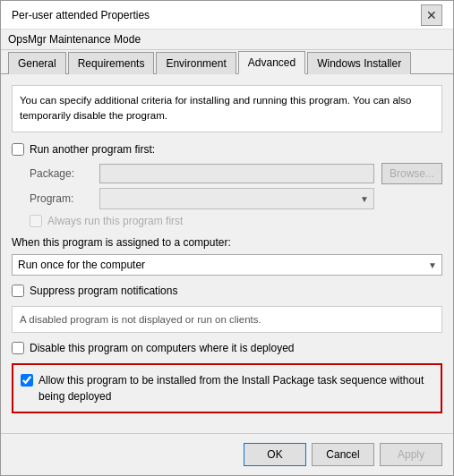 Image resolution: width=454 pixels, height=476 pixels. I want to click on disable-checkbox, so click(18, 348).